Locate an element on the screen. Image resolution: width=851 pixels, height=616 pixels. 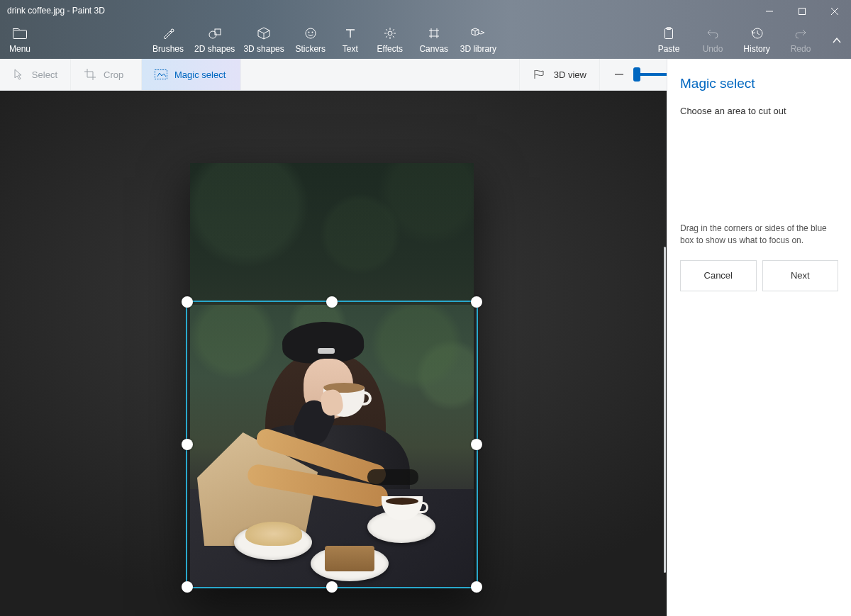
handle-w is located at coordinates (187, 444).